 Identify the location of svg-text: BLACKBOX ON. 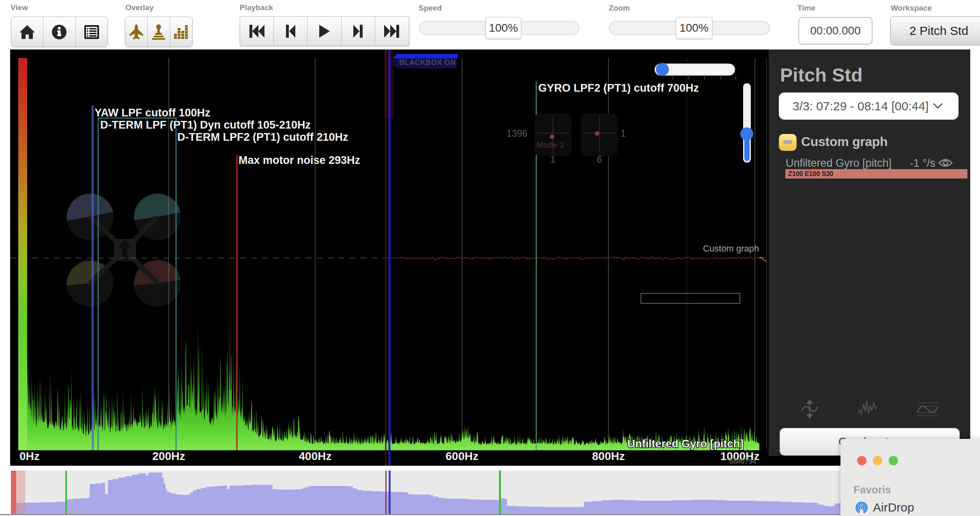
(428, 62).